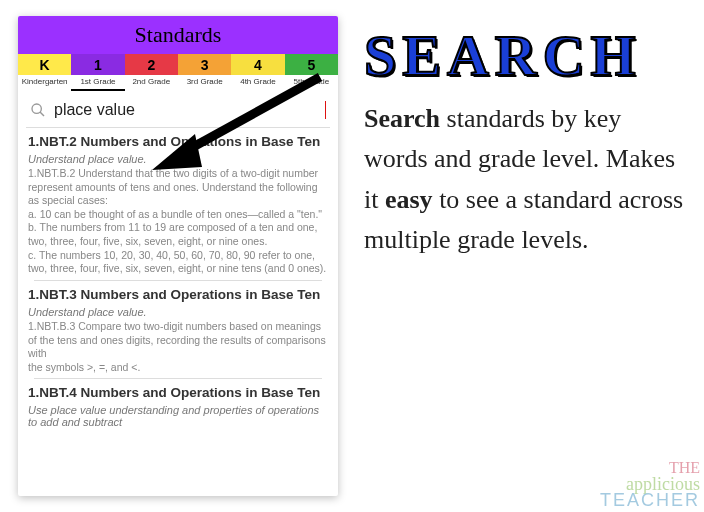  I want to click on grade-tab-num: K, so click(44, 64).